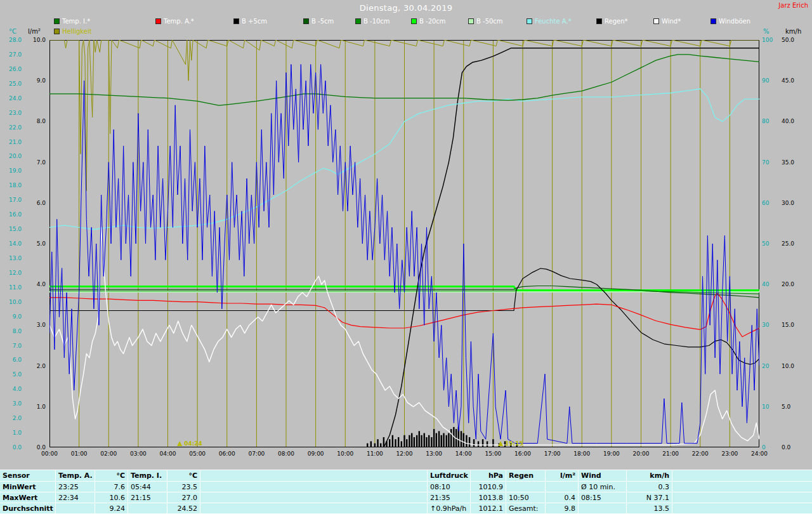 Image resolution: width=812 pixels, height=514 pixels. Describe the element at coordinates (490, 22) in the screenshot. I see `legend-label: B -50cm` at that location.